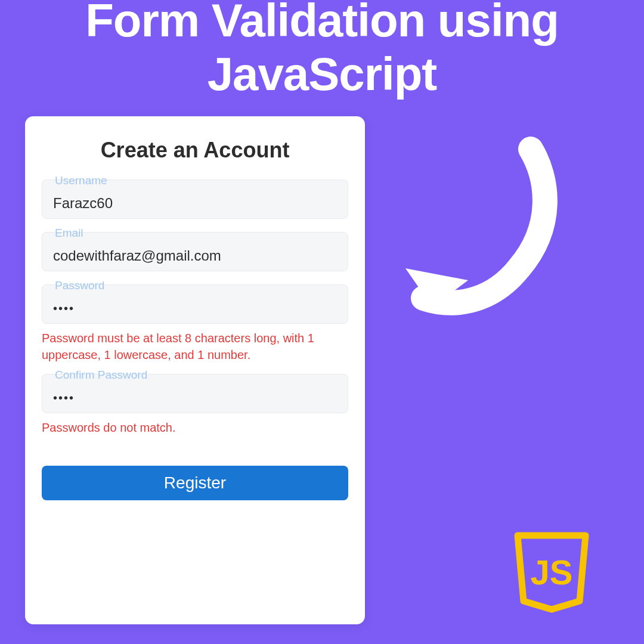 The image size is (644, 644). Describe the element at coordinates (81, 181) in the screenshot. I see `username-label: Username` at that location.